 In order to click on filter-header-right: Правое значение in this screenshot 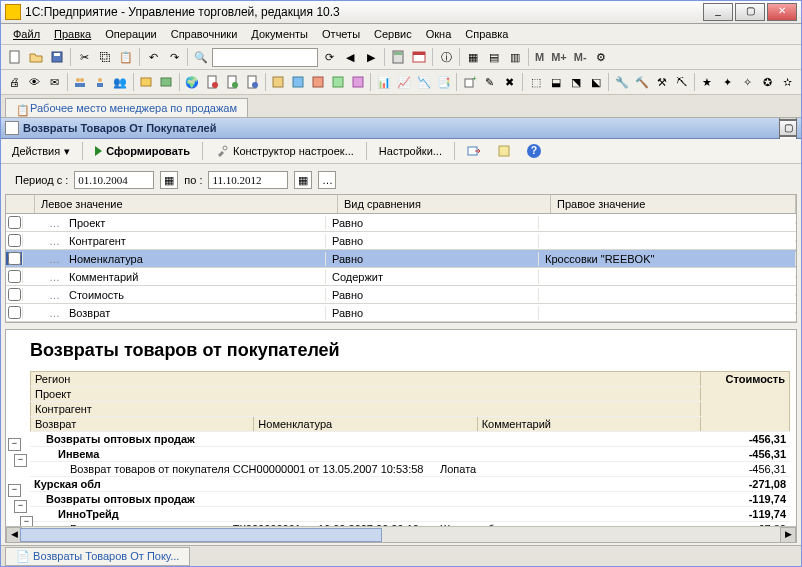, I will do `click(674, 204)`.